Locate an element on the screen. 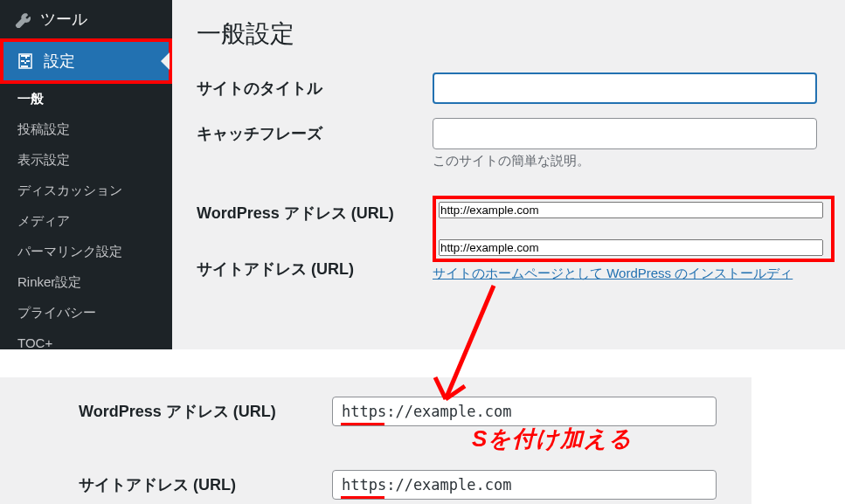  wrench-icon is located at coordinates (22, 19).